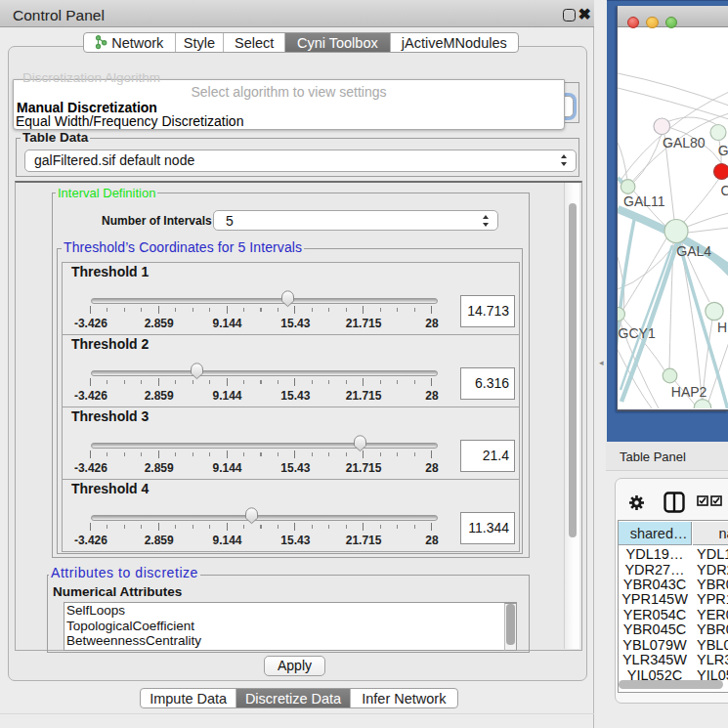 The height and width of the screenshot is (728, 728). I want to click on svg-text: HAP2, so click(690, 392).